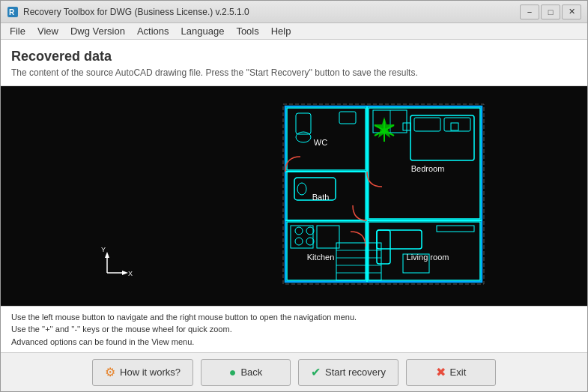 The width and height of the screenshot is (588, 392). What do you see at coordinates (427, 257) in the screenshot?
I see `svg-text: Living room` at bounding box center [427, 257].